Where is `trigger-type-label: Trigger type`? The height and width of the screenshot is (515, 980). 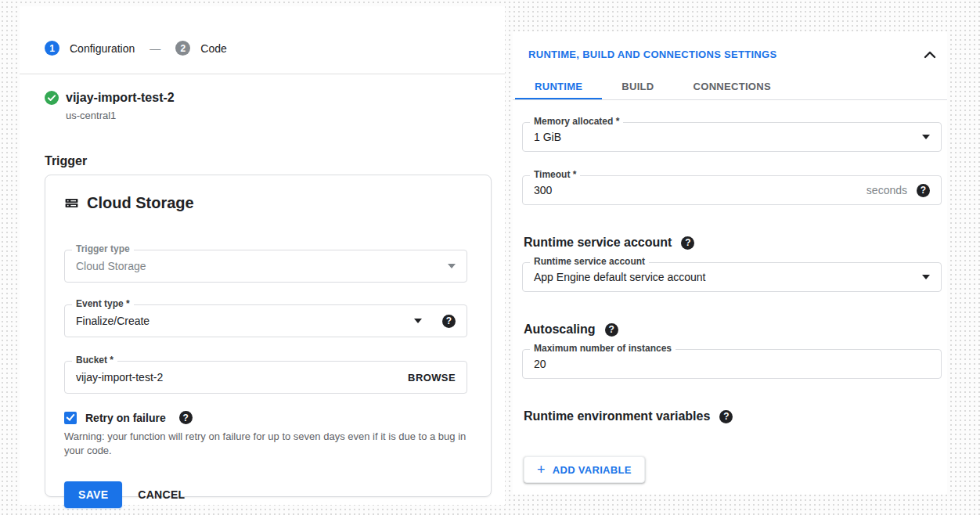 trigger-type-label: Trigger type is located at coordinates (103, 249).